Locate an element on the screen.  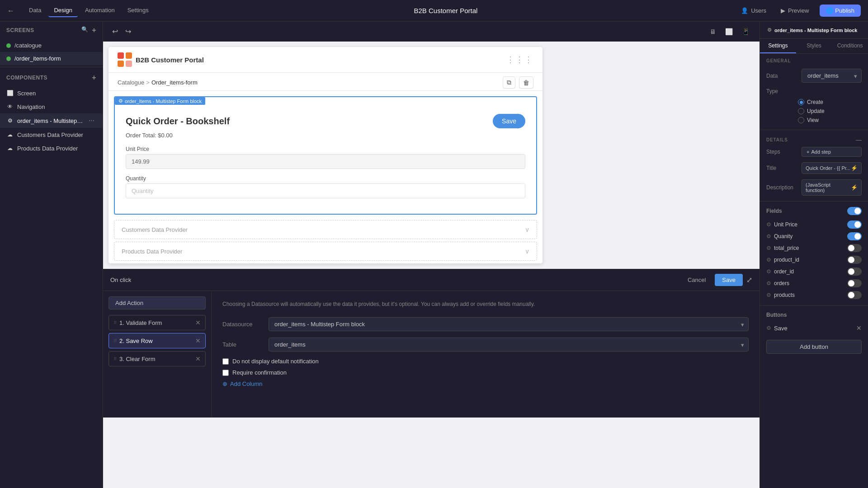
action-item-save-row: ⠿ 2. Save Row ✕ is located at coordinates (157, 341).